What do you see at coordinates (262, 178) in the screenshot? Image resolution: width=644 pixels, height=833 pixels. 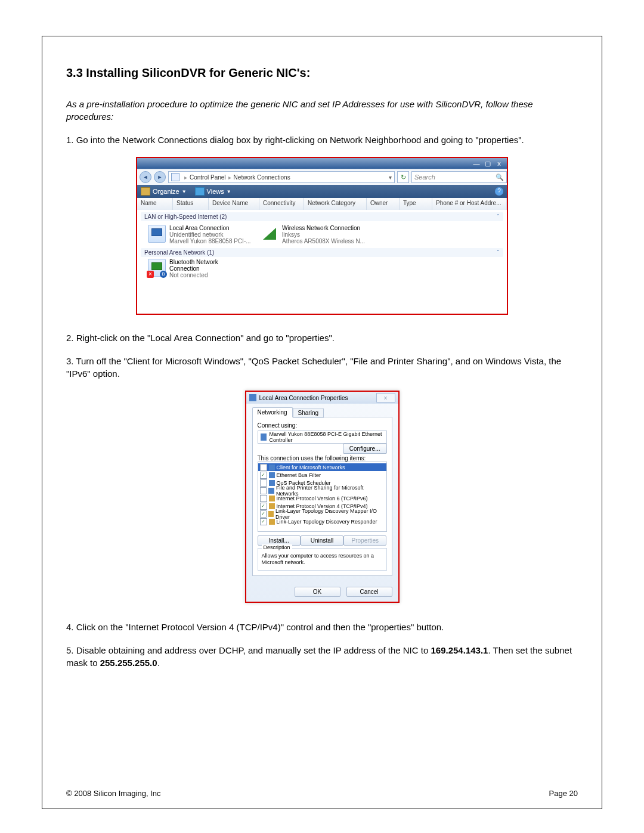 I see `crumb-network-connections: Network Connections` at bounding box center [262, 178].